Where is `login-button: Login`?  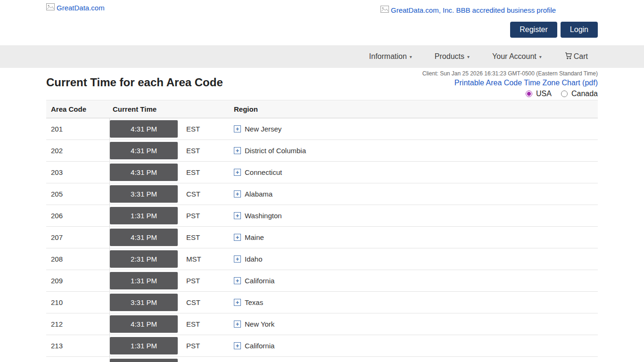
login-button: Login is located at coordinates (579, 30).